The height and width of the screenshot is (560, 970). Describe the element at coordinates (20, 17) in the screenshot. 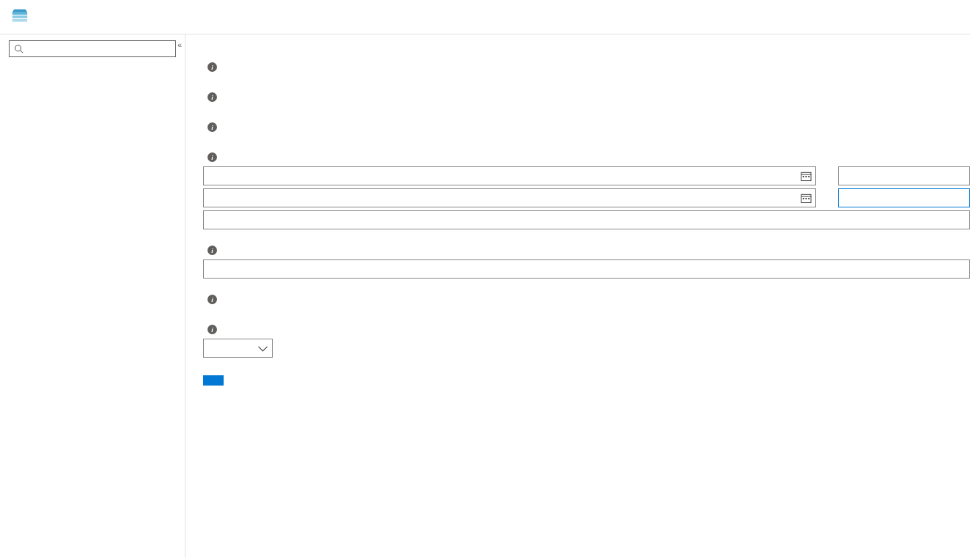

I see `storage-account-icon` at that location.